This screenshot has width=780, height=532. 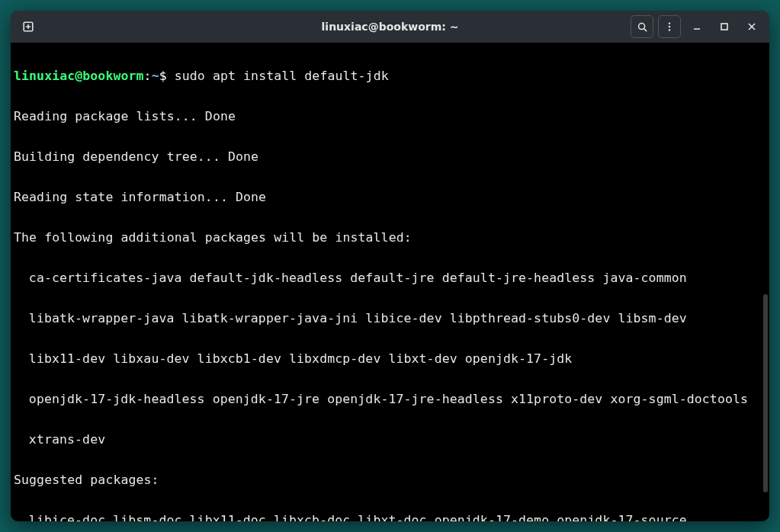 What do you see at coordinates (390, 117) in the screenshot?
I see `out-line: Reading package lists... Done` at bounding box center [390, 117].